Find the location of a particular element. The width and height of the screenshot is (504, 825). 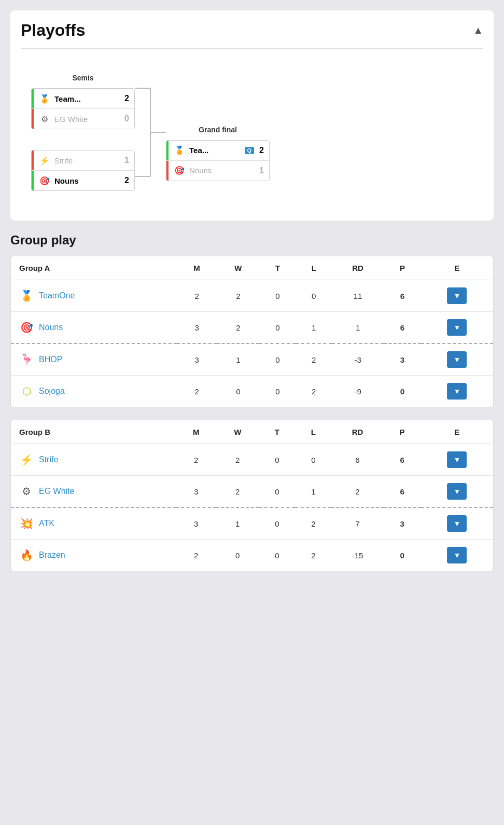

bracket-team-teamone-final: 🏅 Tea... Q 2 is located at coordinates (218, 150).